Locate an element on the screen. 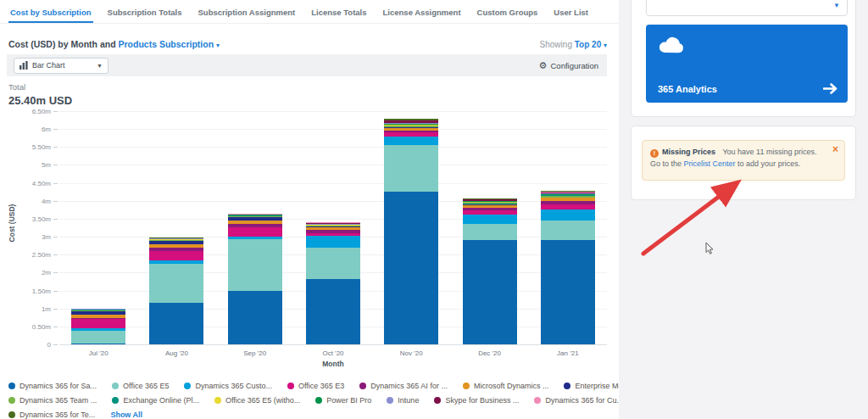 The width and height of the screenshot is (868, 419). tab-user-list: User List is located at coordinates (571, 13).